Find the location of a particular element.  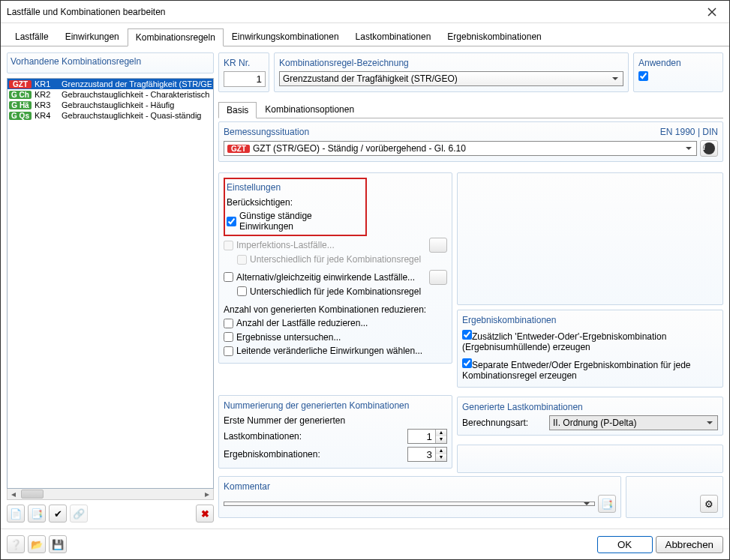

result2-checkbox: Separate Entweder/Oder Ergebniskombinati… is located at coordinates (590, 370).